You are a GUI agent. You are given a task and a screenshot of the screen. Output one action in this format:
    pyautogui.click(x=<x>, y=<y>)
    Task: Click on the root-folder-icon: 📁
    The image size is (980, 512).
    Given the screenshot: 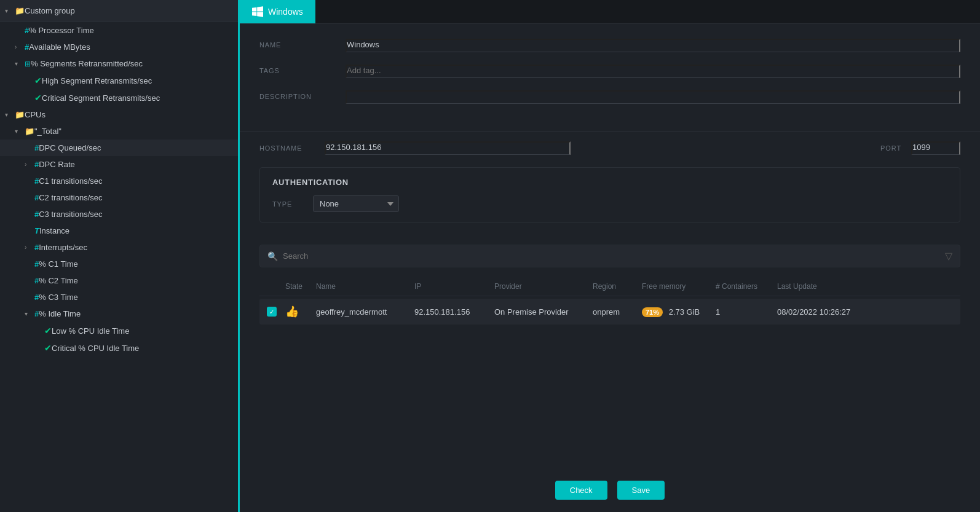 What is the action you would take?
    pyautogui.click(x=20, y=11)
    